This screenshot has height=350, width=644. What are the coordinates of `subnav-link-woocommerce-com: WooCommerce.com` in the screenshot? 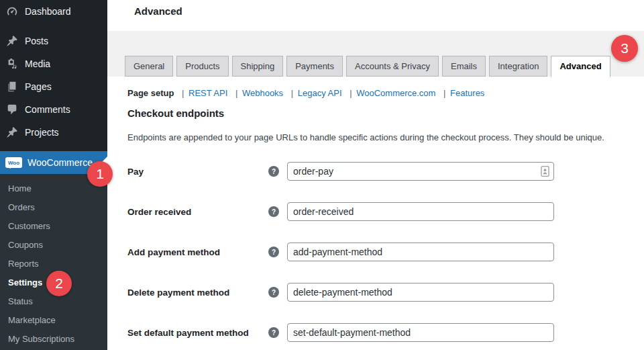 It's located at (396, 93).